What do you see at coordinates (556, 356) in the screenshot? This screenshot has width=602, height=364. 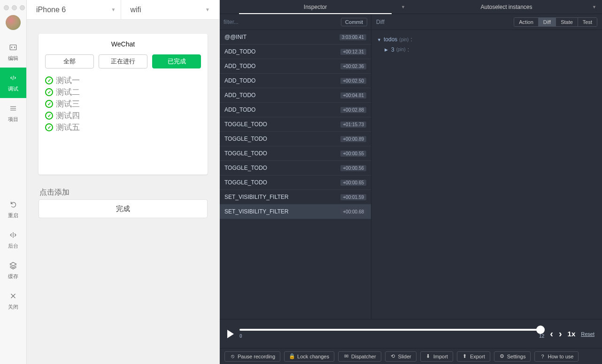 I see `toolbar-how-to-use: ?How to use` at bounding box center [556, 356].